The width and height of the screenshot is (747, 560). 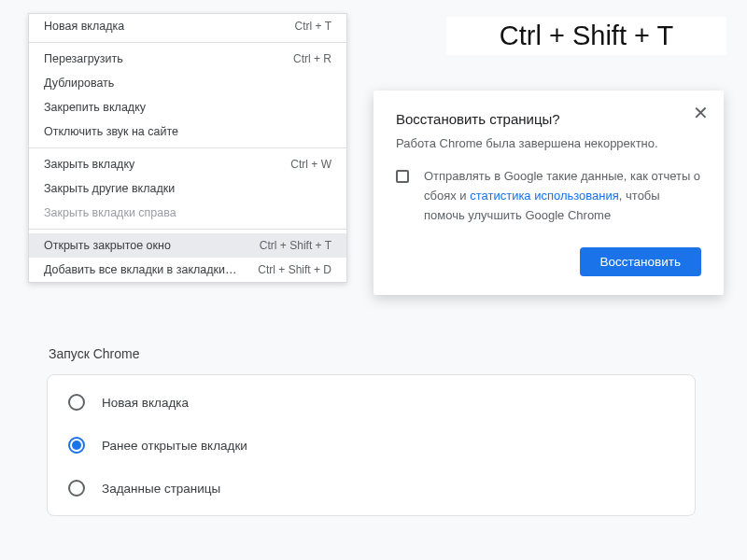 What do you see at coordinates (700, 113) in the screenshot?
I see `close-icon: ✕` at bounding box center [700, 113].